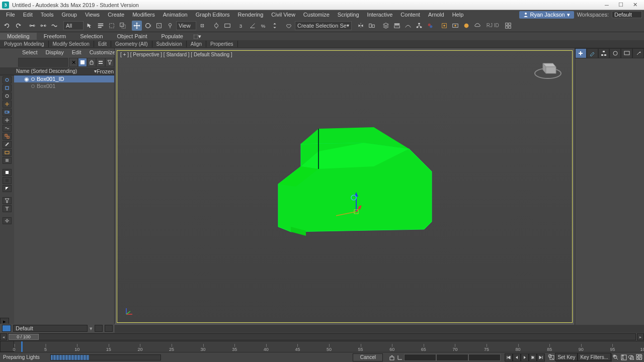 This screenshot has height=362, width=644. I want to click on unlink-button, so click(43, 26).